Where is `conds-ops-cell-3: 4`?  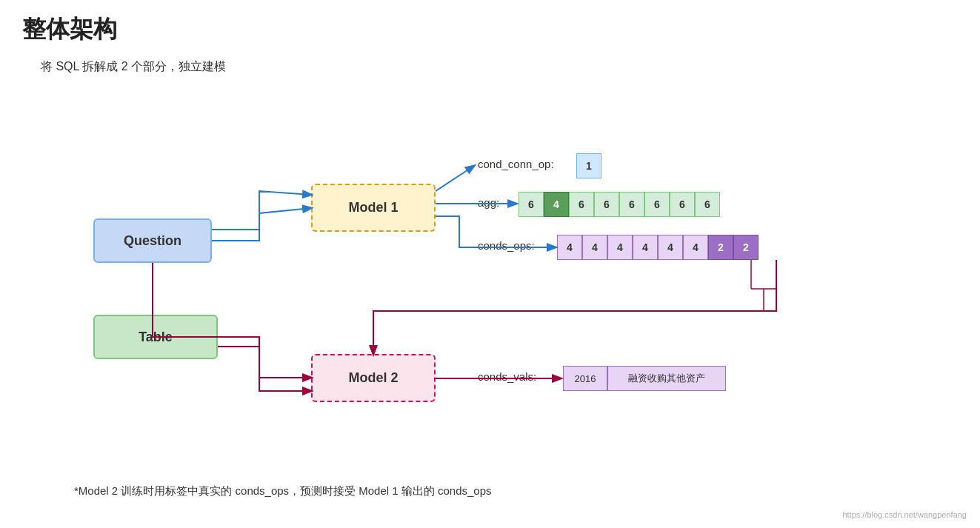 conds-ops-cell-3: 4 is located at coordinates (645, 247).